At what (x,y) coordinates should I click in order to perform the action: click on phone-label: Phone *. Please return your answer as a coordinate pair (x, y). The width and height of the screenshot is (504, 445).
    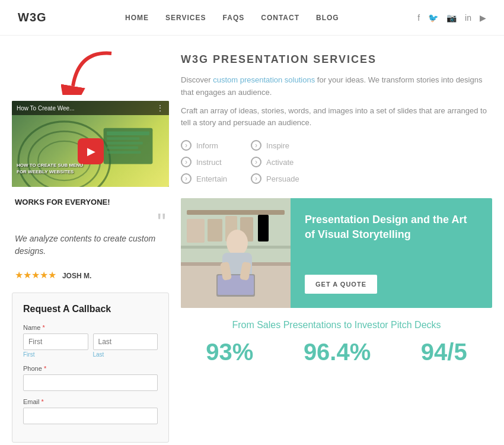
    Looking at the image, I should click on (90, 368).